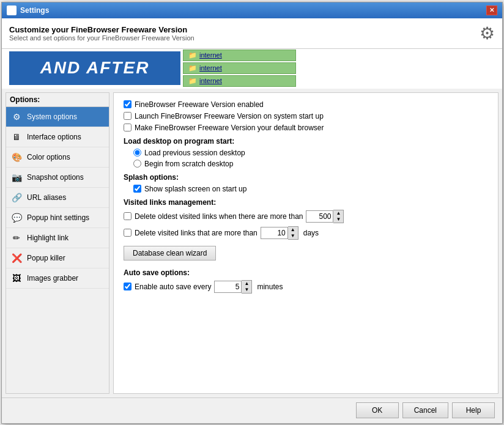  Describe the element at coordinates (127, 116) in the screenshot. I see `launch-on-startup-checkbox` at that location.